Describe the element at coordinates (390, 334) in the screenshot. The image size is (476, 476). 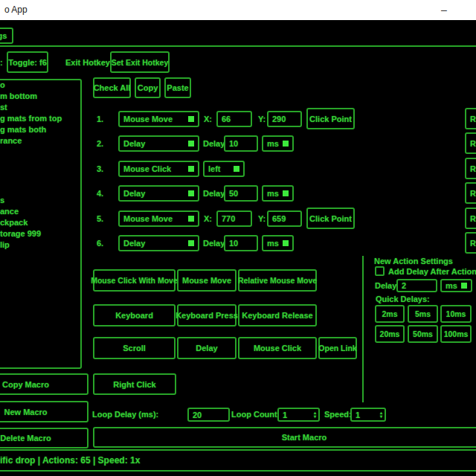
I see `quick-delay-20ms-button: 20ms` at that location.